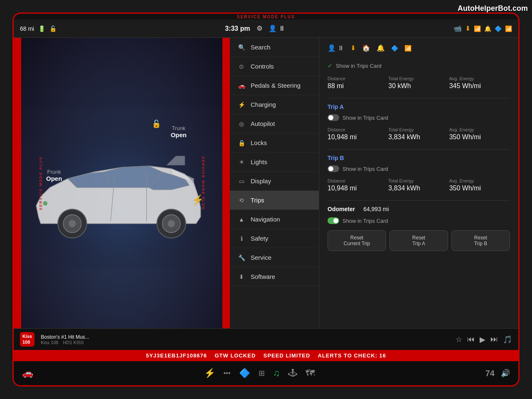  What do you see at coordinates (287, 356) in the screenshot?
I see `alert-speed: SPEED LIMITED` at bounding box center [287, 356].